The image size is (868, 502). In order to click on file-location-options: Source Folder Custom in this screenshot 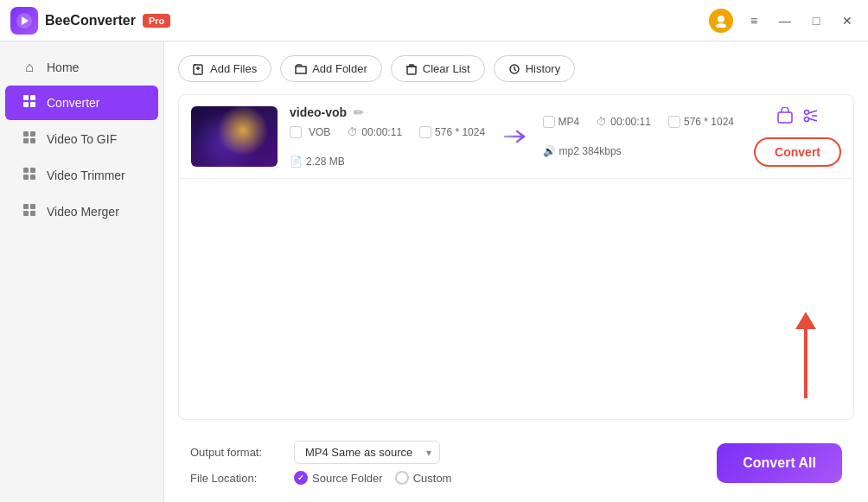, I will do `click(373, 478)`.